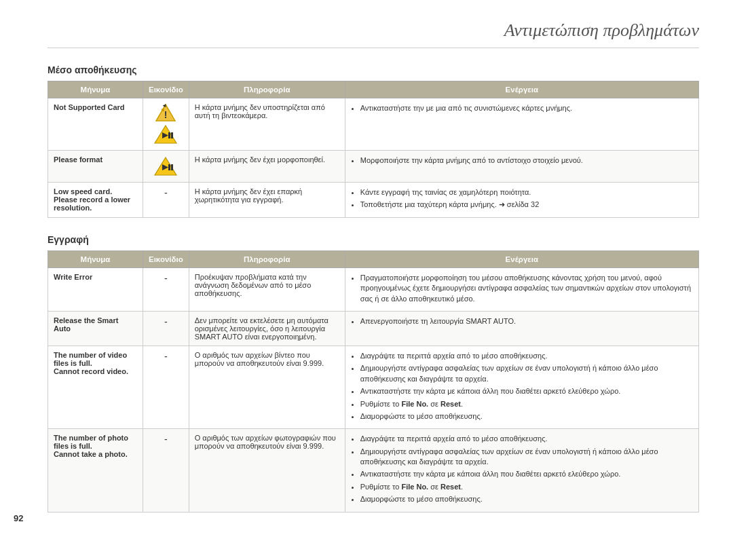 This screenshot has height=560, width=733. I want to click on row-info: Η κάρτα μνήμης δεν έχει επαρκή χωρητικότ…, so click(267, 200).